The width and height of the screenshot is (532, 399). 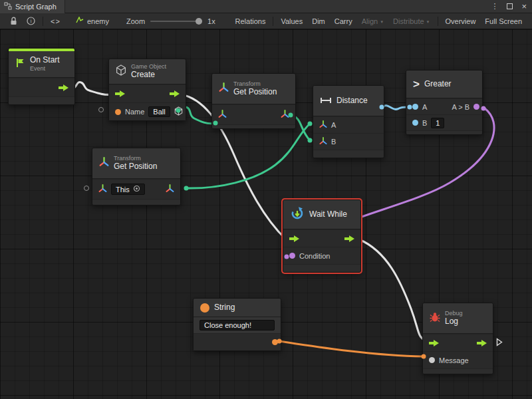 What do you see at coordinates (118, 112) in the screenshot?
I see `name-input-port` at bounding box center [118, 112].